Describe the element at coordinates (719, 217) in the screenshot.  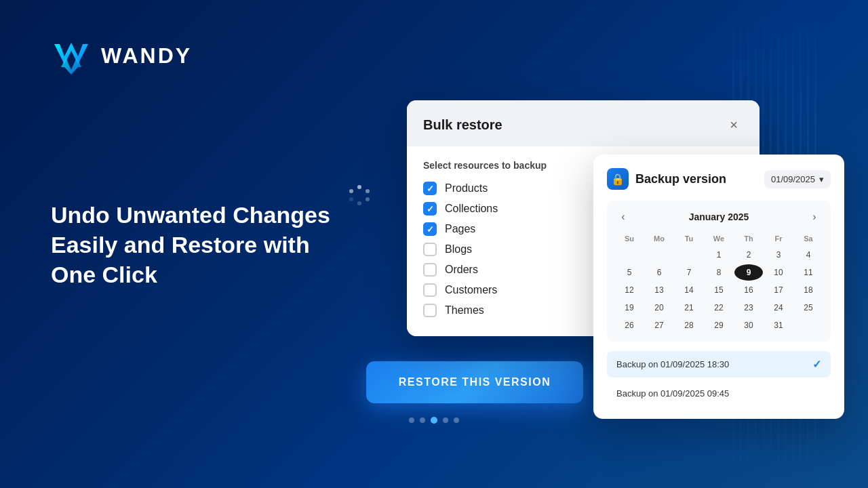
I see `calendar-nav: ‹ January 2025 ›` at that location.